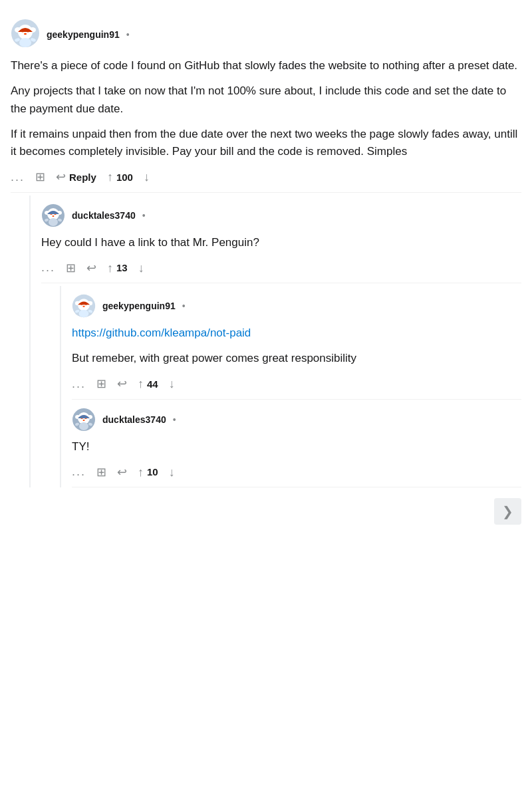 Image resolution: width=532 pixels, height=808 pixels. I want to click on comment-paragraph-1-2: Any projects that I take on now that I'm…, so click(266, 100).